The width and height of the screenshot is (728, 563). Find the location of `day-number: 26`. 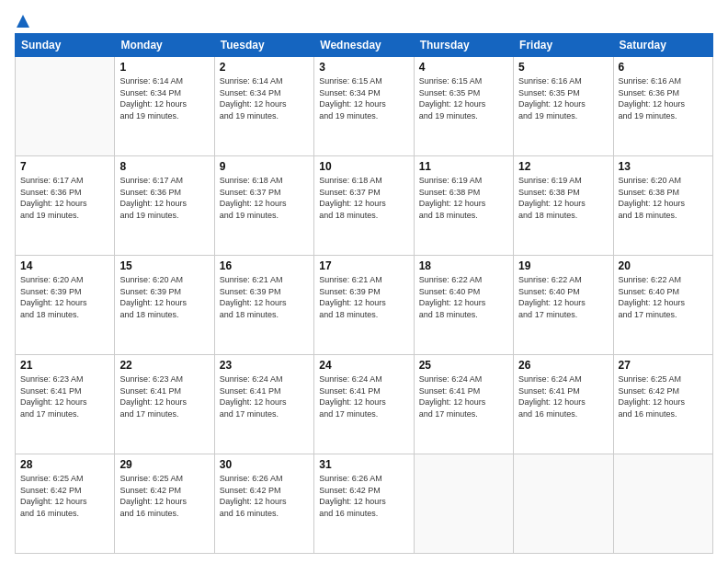

day-number: 26 is located at coordinates (563, 365).